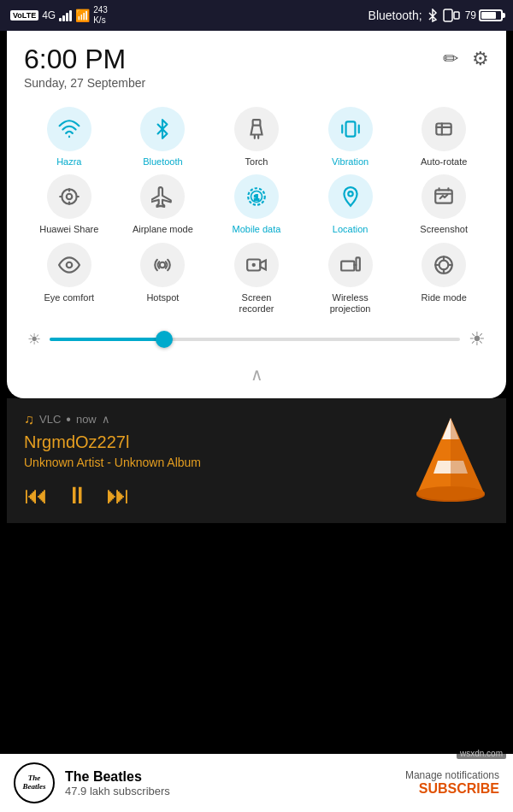 The image size is (513, 812). Describe the element at coordinates (34, 339) in the screenshot. I see `brightness-low-icon: ☀` at that location.